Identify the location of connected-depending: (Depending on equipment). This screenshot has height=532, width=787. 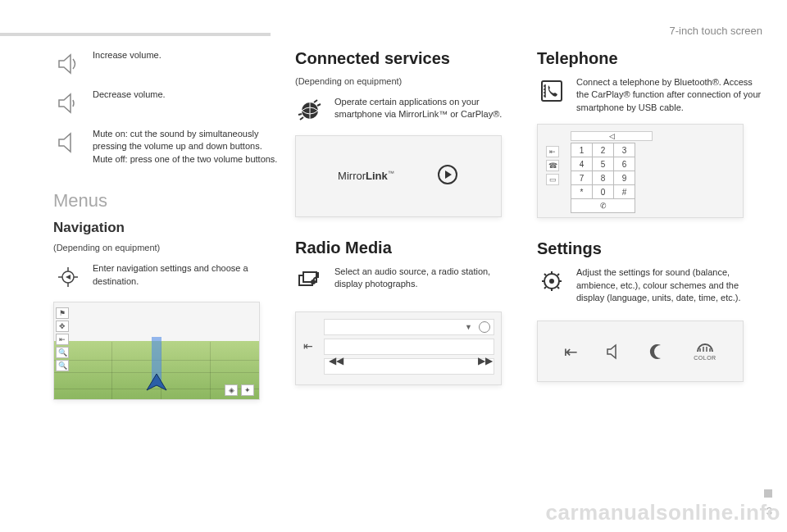
(408, 81).